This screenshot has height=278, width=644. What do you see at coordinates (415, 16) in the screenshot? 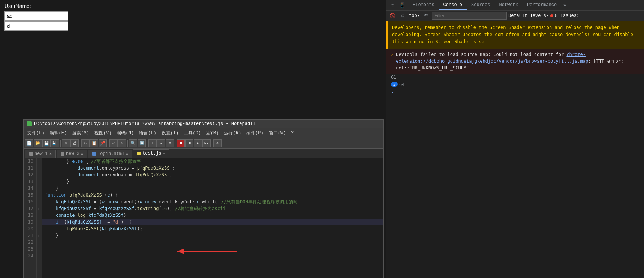
I see `top-dropdown: top ▼` at bounding box center [415, 16].